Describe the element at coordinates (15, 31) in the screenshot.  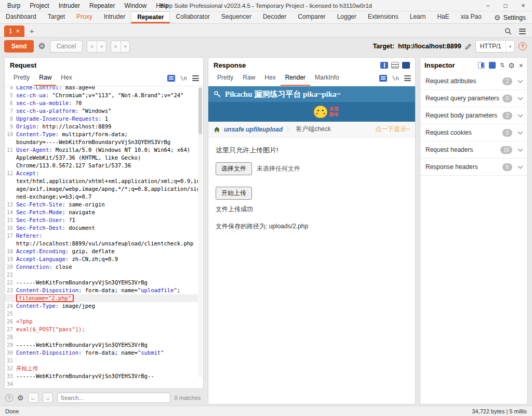
I see `repeater-tab-1: 1 ×` at that location.